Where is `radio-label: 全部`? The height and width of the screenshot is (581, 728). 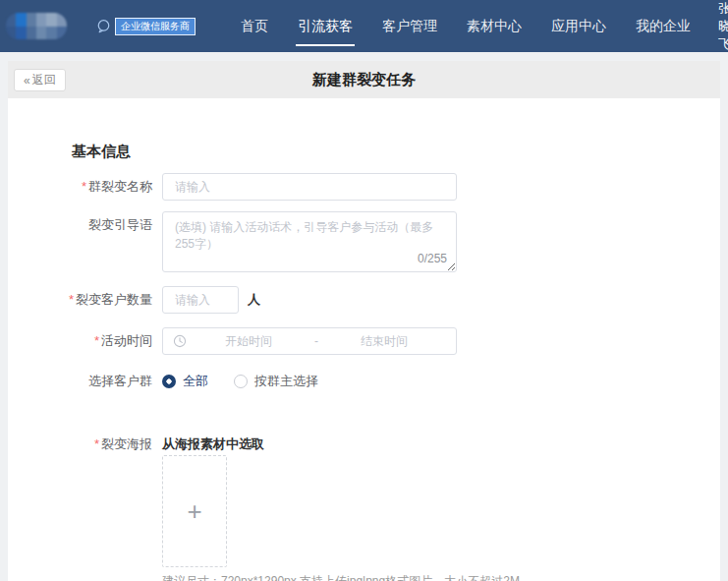
radio-label: 全部 is located at coordinates (196, 381).